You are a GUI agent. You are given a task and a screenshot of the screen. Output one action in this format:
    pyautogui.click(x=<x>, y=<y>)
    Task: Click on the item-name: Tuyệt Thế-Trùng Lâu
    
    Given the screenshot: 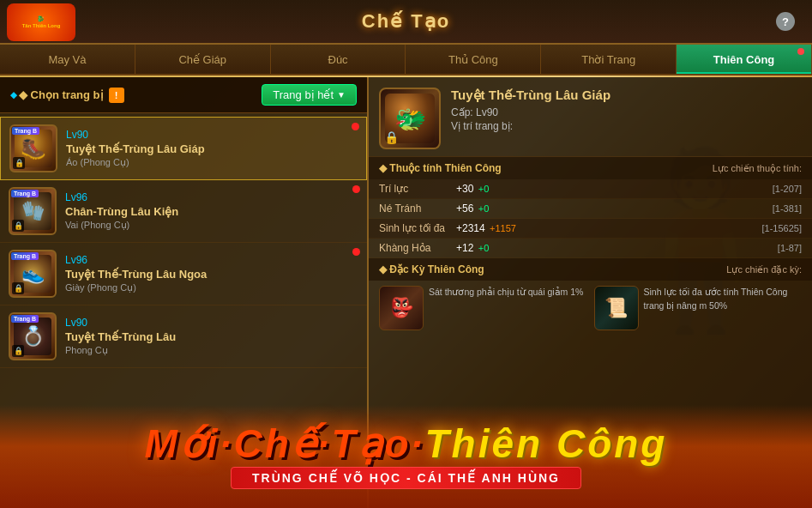 What is the action you would take?
    pyautogui.click(x=212, y=336)
    